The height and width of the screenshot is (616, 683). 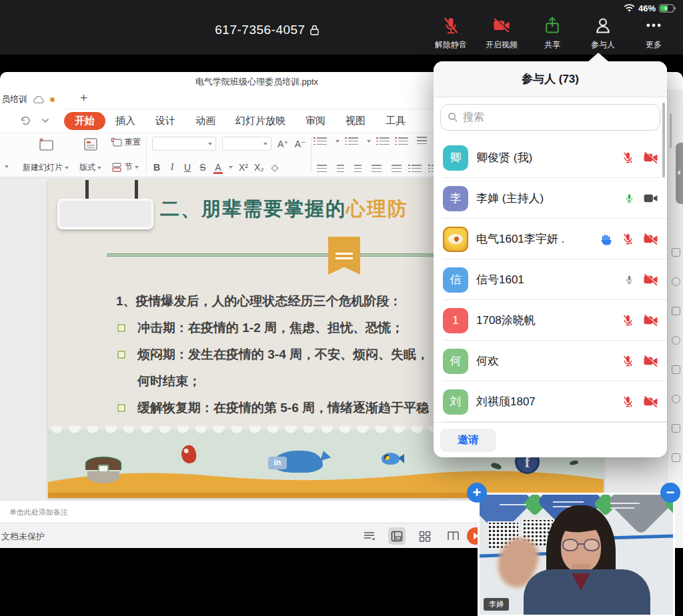 I want to click on clipped-paste-button, so click(x=7, y=155).